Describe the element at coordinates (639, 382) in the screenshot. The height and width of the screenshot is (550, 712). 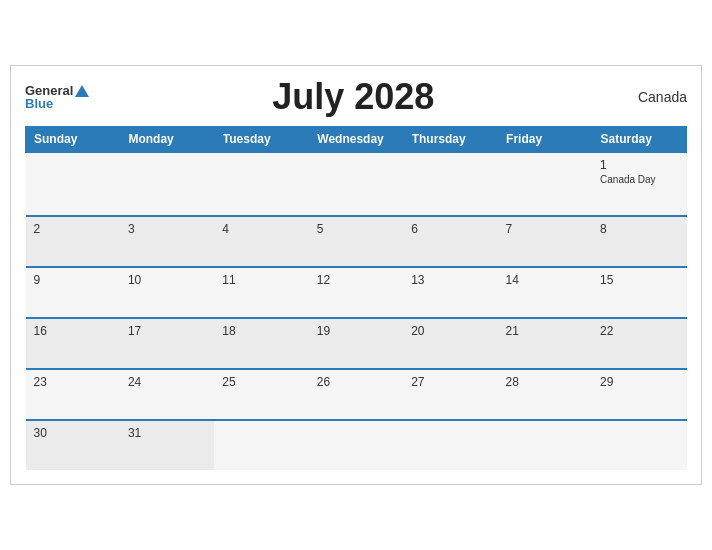
I see `day-number: 29` at that location.